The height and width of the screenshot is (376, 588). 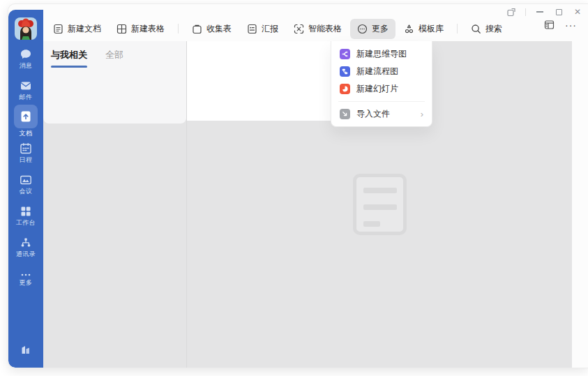 I want to click on app-sidebar: 消息 邮件 文档 日程 会议 工作台, so click(x=26, y=188).